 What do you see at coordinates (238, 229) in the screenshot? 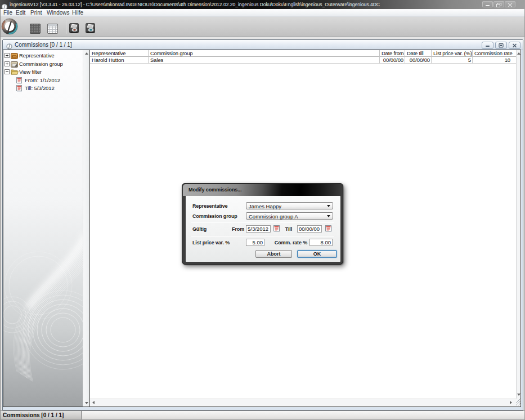
I see `from-label: From` at bounding box center [238, 229].